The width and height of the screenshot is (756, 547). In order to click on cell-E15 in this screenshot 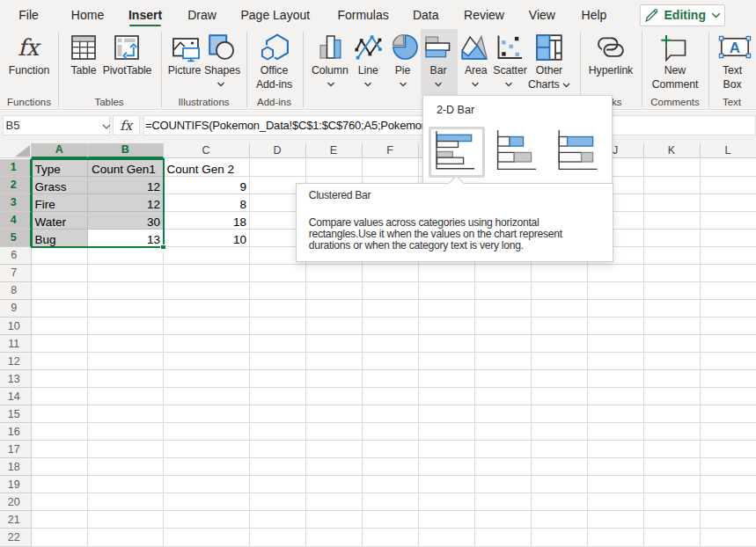, I will do `click(334, 414)`.